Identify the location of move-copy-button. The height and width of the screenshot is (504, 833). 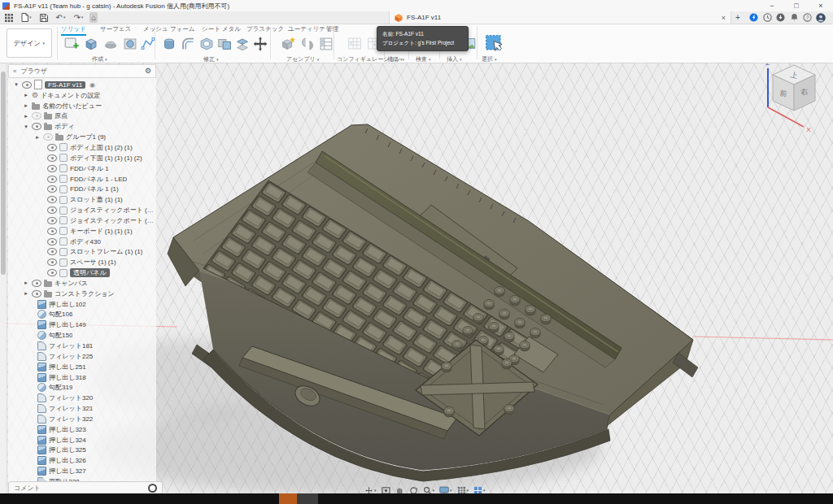
(260, 44).